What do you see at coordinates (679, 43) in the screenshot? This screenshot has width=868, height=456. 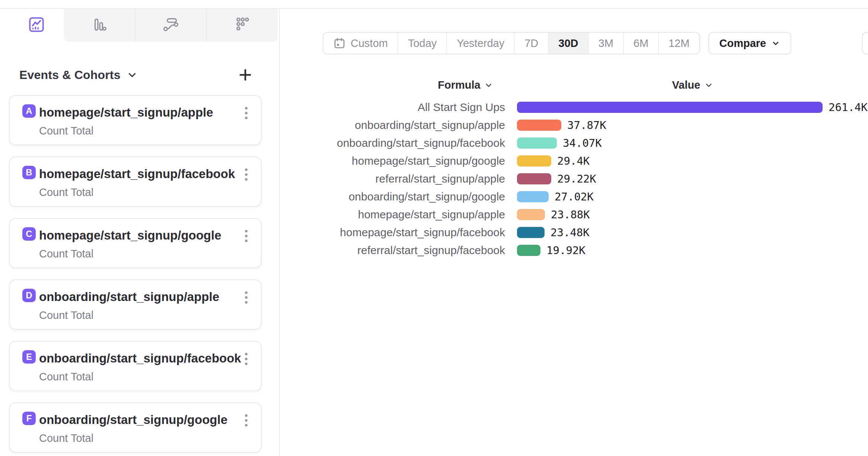 I see `date-range-12m: 12M` at bounding box center [679, 43].